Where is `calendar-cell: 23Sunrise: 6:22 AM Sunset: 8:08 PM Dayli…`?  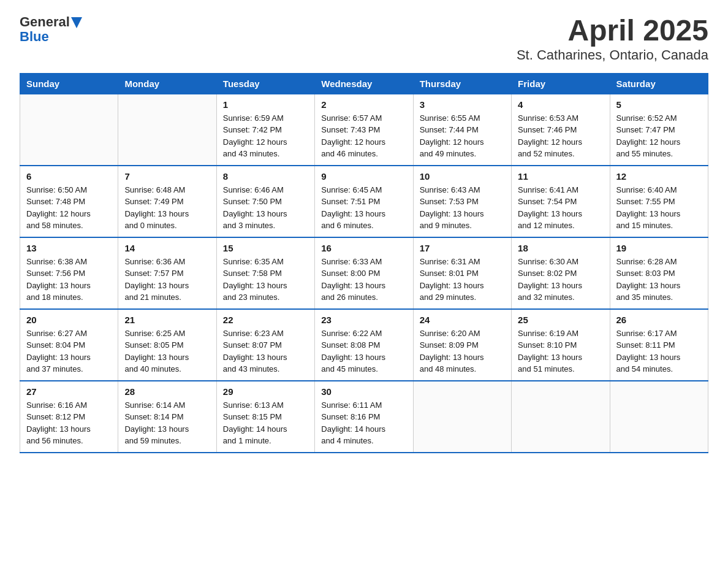 calendar-cell: 23Sunrise: 6:22 AM Sunset: 8:08 PM Dayli… is located at coordinates (364, 345).